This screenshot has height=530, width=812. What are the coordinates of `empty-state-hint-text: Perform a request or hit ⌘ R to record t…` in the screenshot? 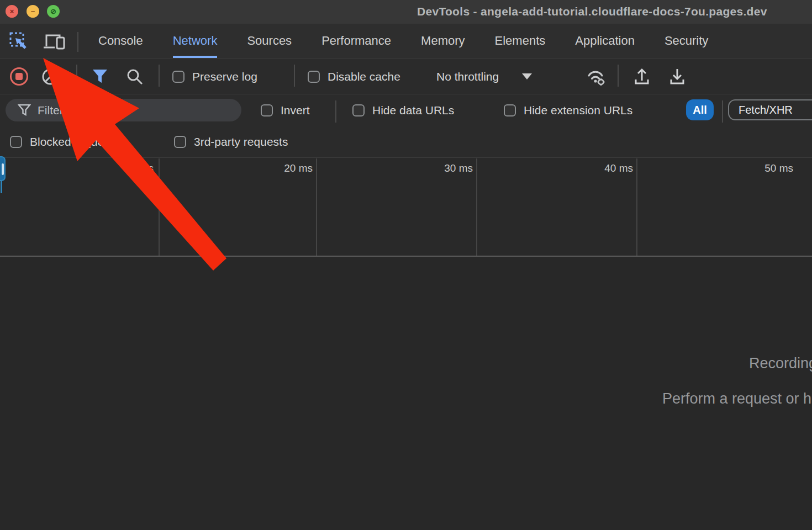 It's located at (737, 399).